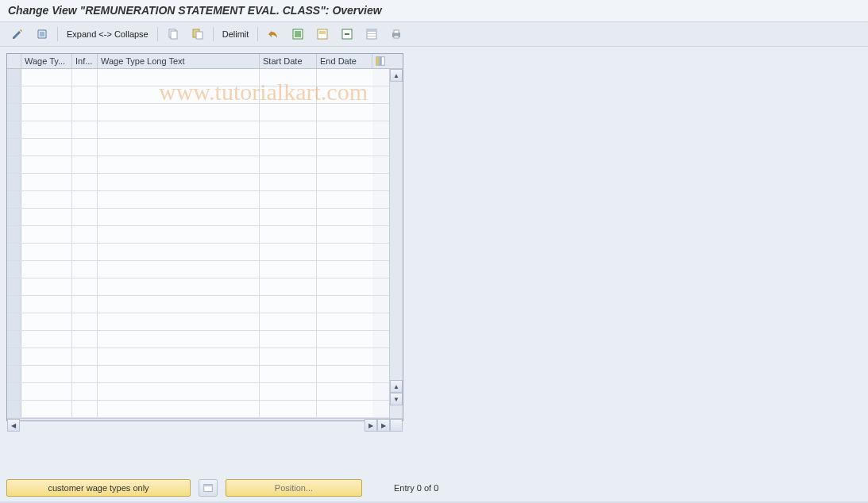  I want to click on column-header-wage-type-long-text: Wage Type Long Text, so click(179, 61).